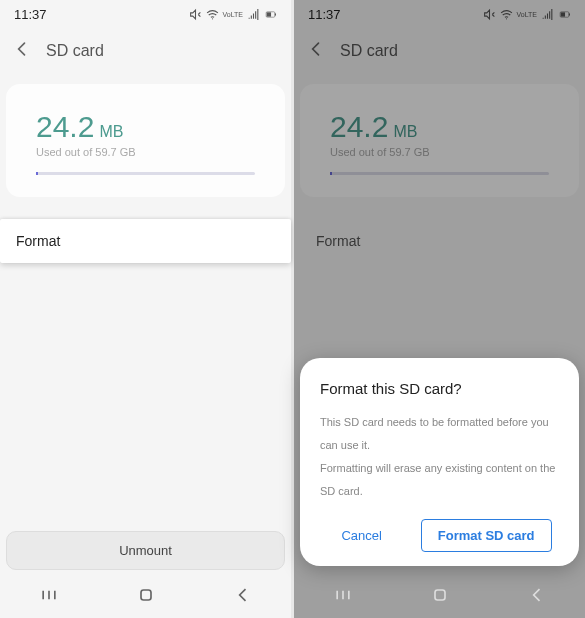  I want to click on dialog-line1: This SD card needs to be formatted befor…, so click(440, 434).